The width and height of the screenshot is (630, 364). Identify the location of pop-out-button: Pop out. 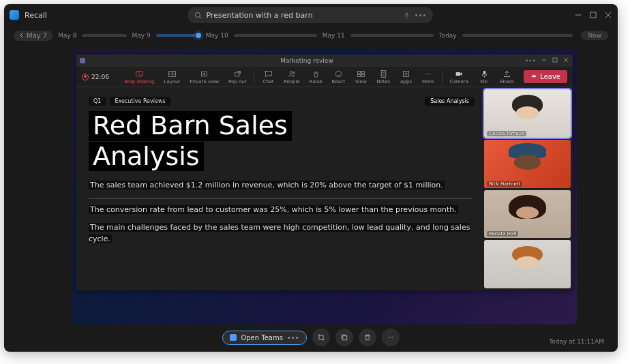
(237, 77).